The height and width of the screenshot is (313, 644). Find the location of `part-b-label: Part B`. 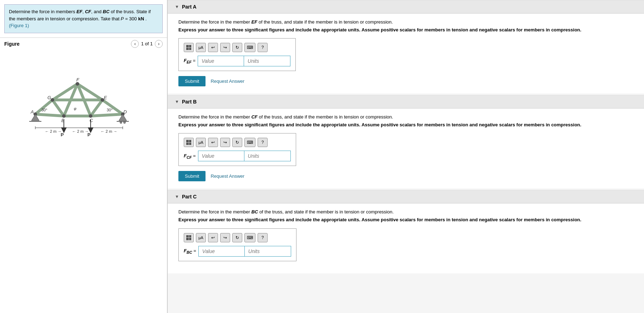

part-b-label: Part B is located at coordinates (189, 102).